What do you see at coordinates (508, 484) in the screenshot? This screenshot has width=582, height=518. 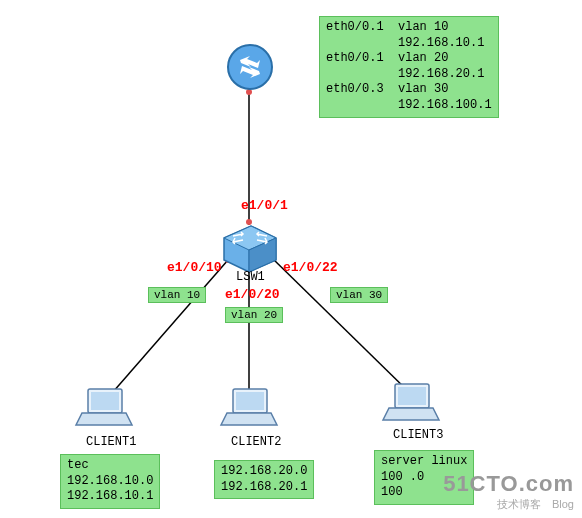 I see `watermark-main: 51CTO.com` at bounding box center [508, 484].